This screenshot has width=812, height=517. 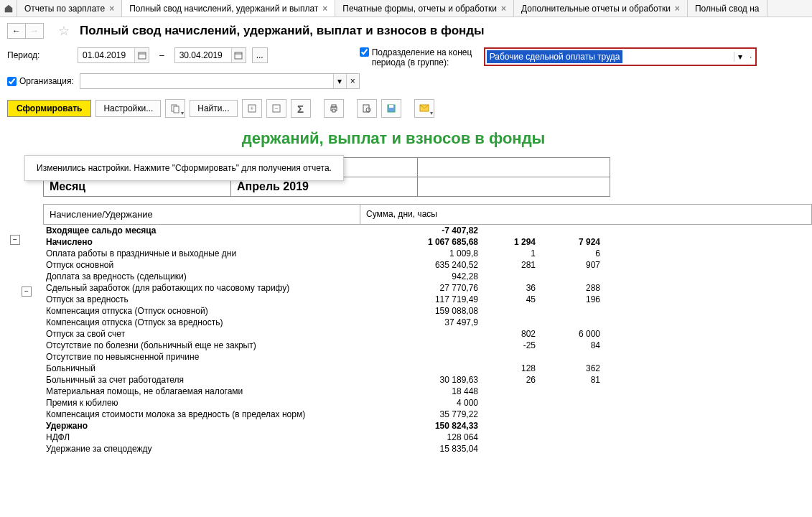 What do you see at coordinates (420, 437) in the screenshot?
I see `cell-amount: 128 064` at bounding box center [420, 437].